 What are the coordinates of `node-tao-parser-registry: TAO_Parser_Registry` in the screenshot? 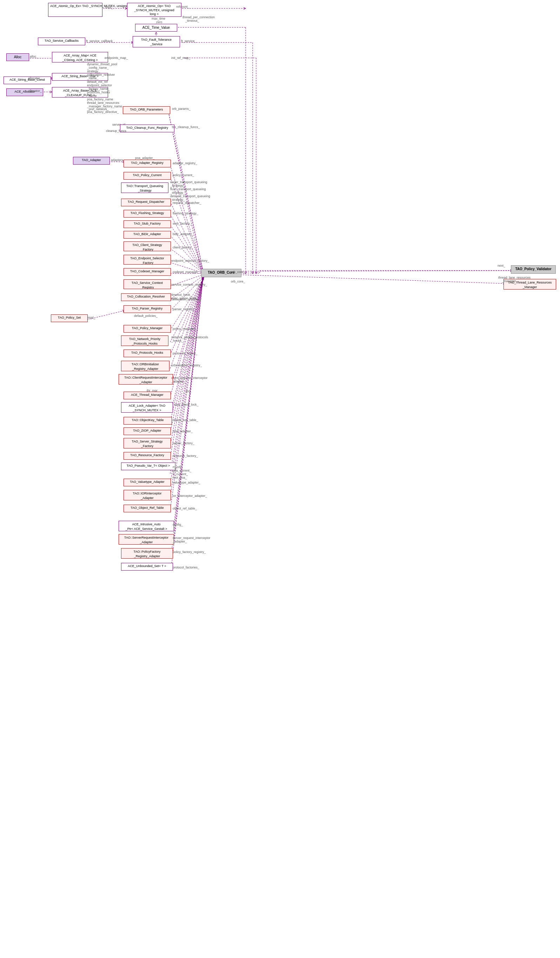 It's located at (147, 309).